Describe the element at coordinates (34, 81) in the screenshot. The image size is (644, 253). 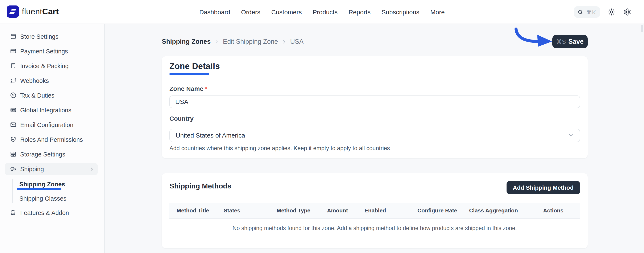
I see `sidebar-item-label: Webhooks` at that location.